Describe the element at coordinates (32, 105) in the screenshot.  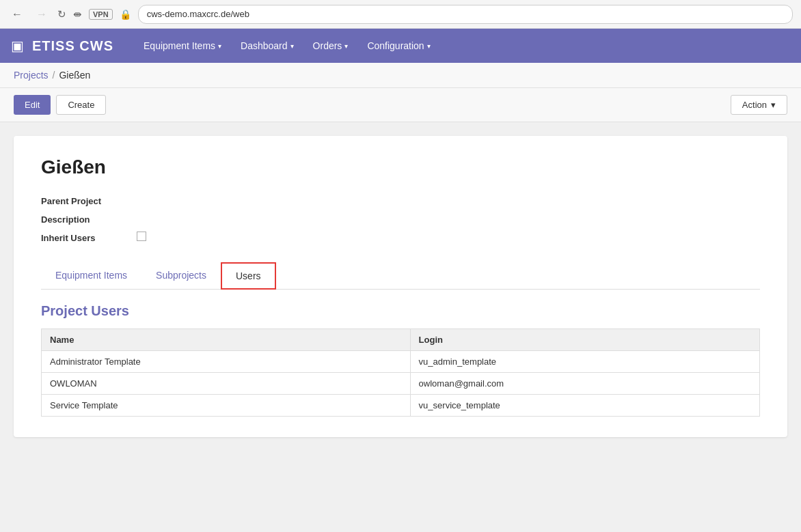
I see `edit-button: Edit` at that location.